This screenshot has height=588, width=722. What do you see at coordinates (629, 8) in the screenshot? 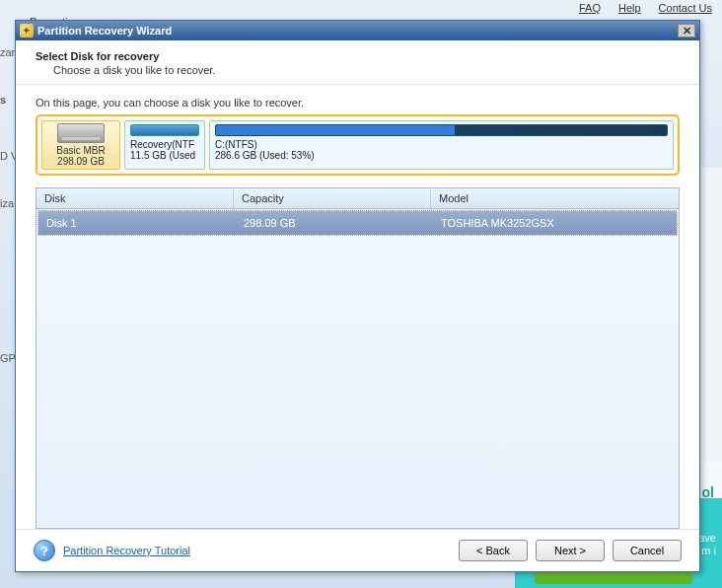
I see `bg-link-help: Help` at bounding box center [629, 8].